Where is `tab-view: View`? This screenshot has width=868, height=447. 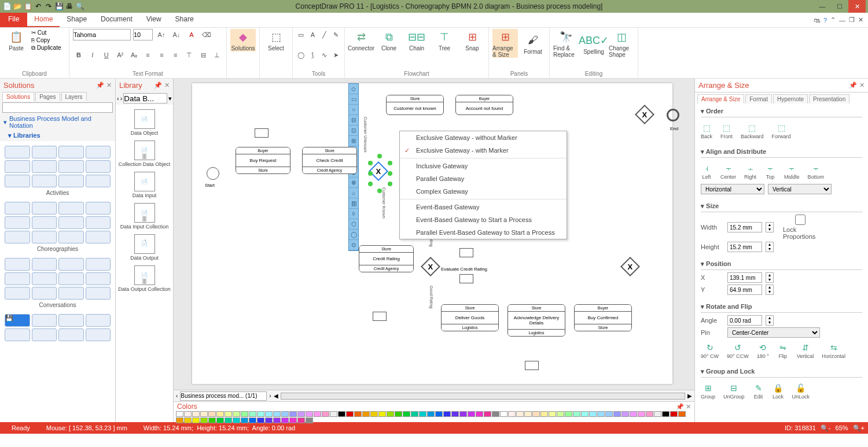 tab-view: View is located at coordinates (154, 20).